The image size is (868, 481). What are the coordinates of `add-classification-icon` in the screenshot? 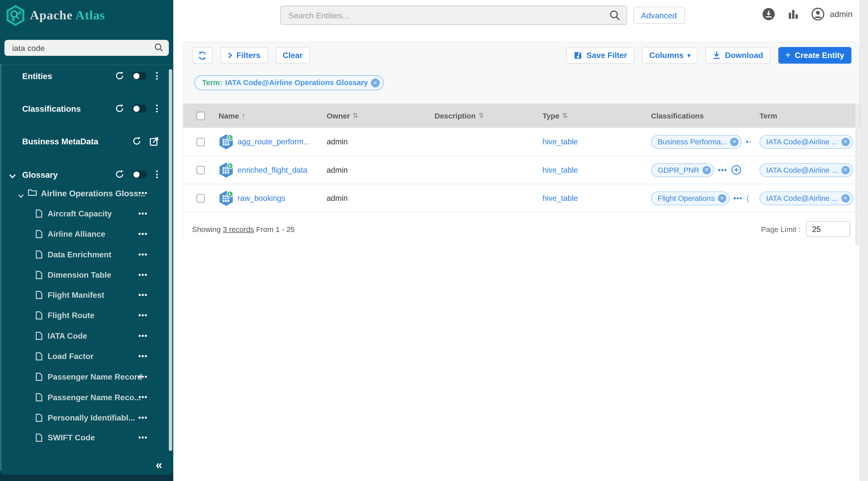 It's located at (736, 170).